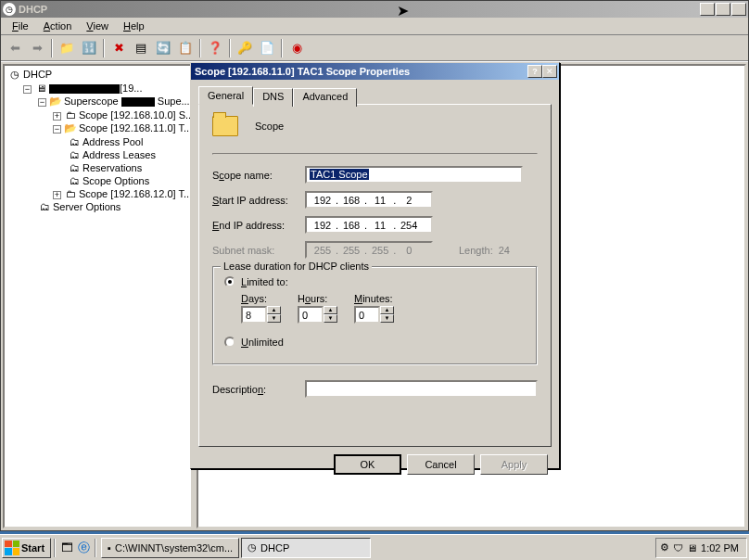  I want to click on close-button: ✕, so click(739, 9).